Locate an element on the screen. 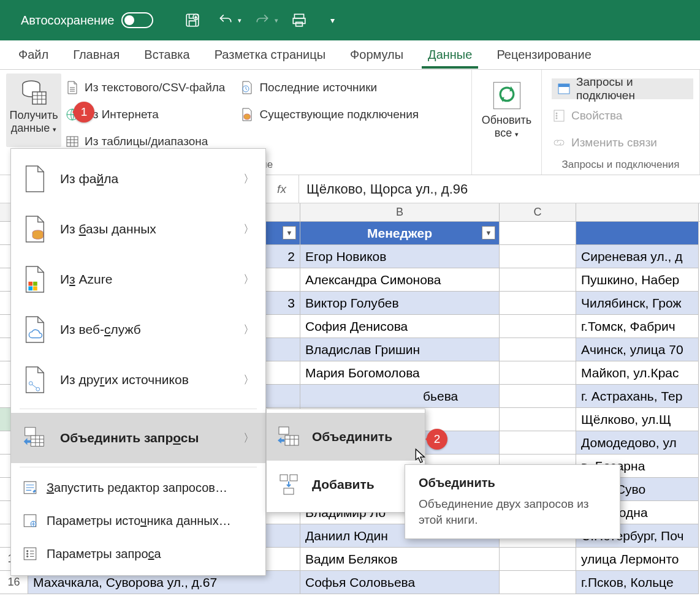 The width and height of the screenshot is (700, 615). print-icon is located at coordinates (299, 20).